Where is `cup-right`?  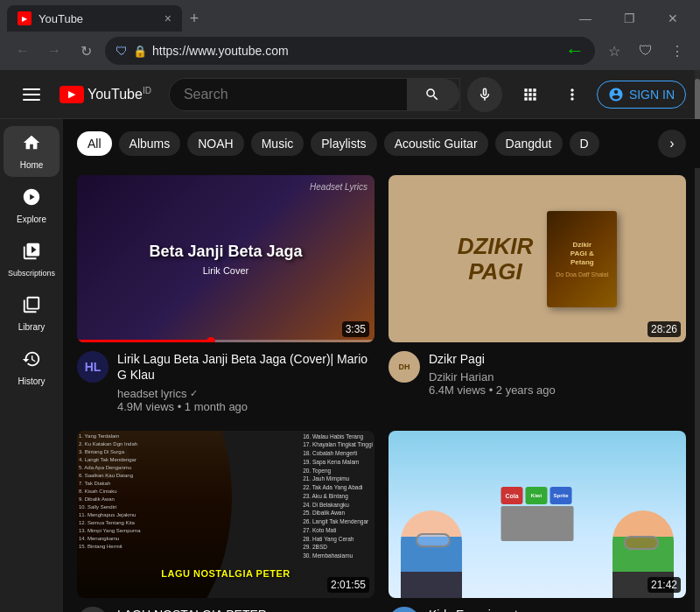
cup-right is located at coordinates (641, 543).